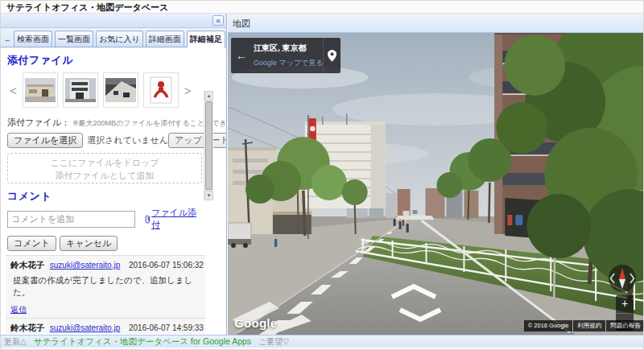  I want to click on chevron-up-icon, so click(414, 291).